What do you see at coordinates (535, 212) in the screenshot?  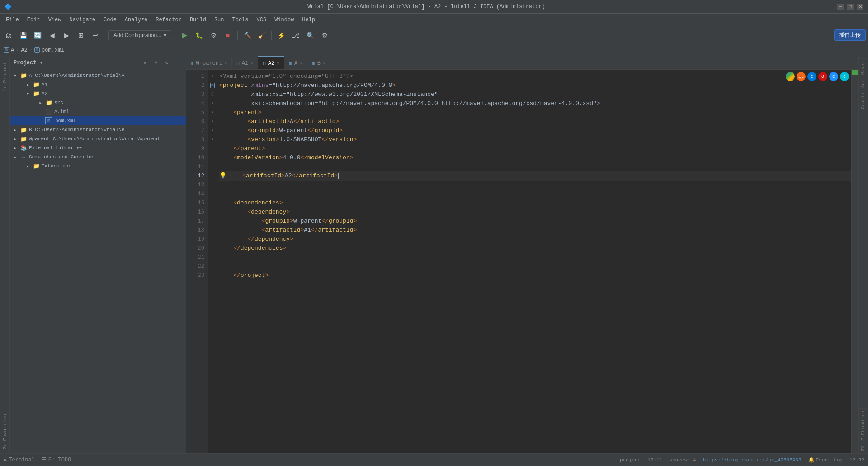 I see `code-line-16: <dependency>` at bounding box center [535, 212].